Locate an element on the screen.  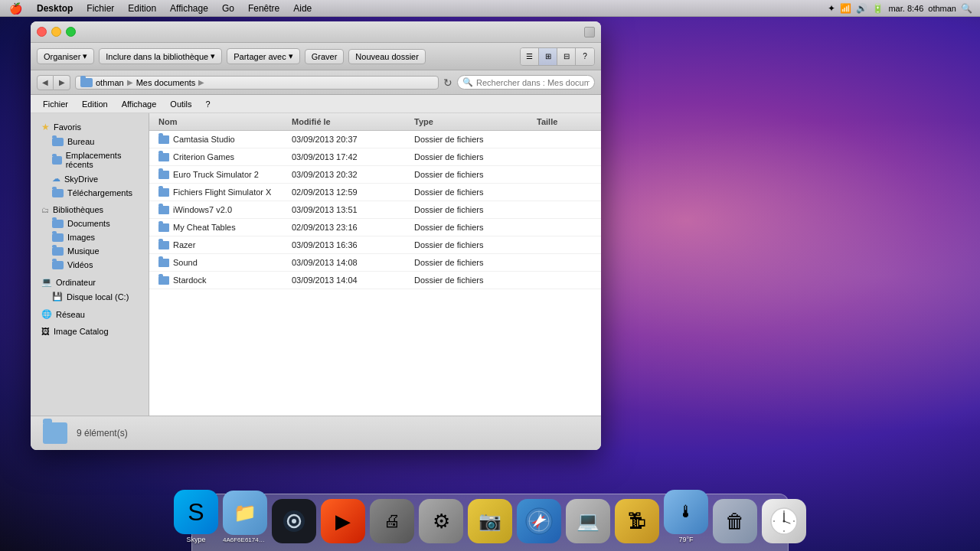
sidebar-item-documents: Documents is located at coordinates (90, 223).